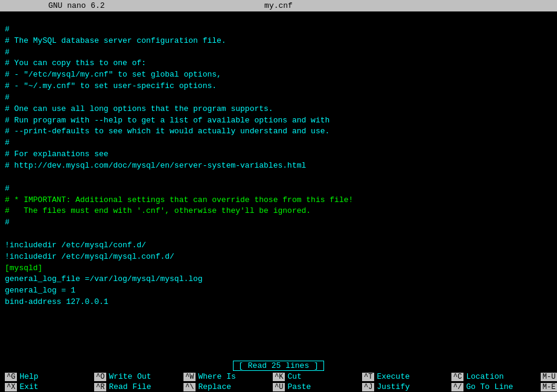  I want to click on shortcut-item: ^WWhere Is, so click(226, 376).